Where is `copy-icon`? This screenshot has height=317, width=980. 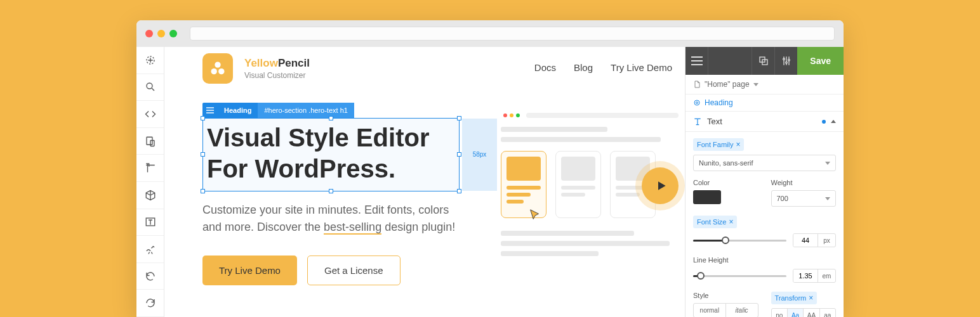
copy-icon is located at coordinates (763, 61).